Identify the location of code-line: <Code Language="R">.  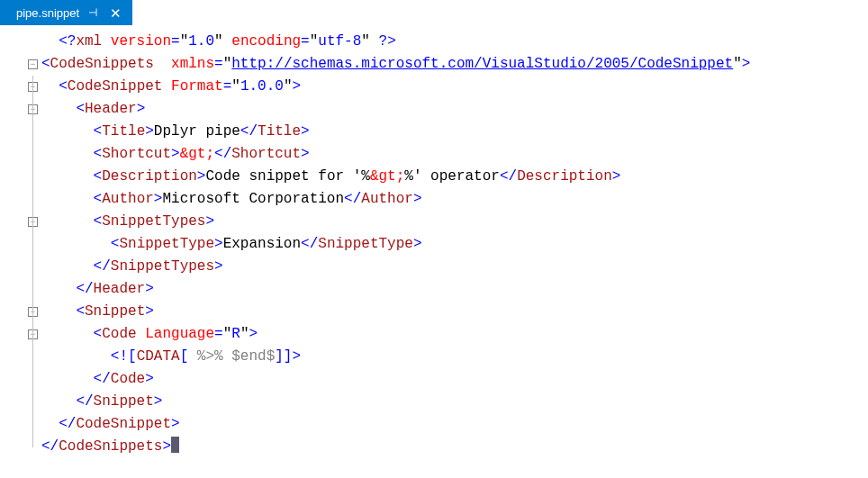
(455, 335).